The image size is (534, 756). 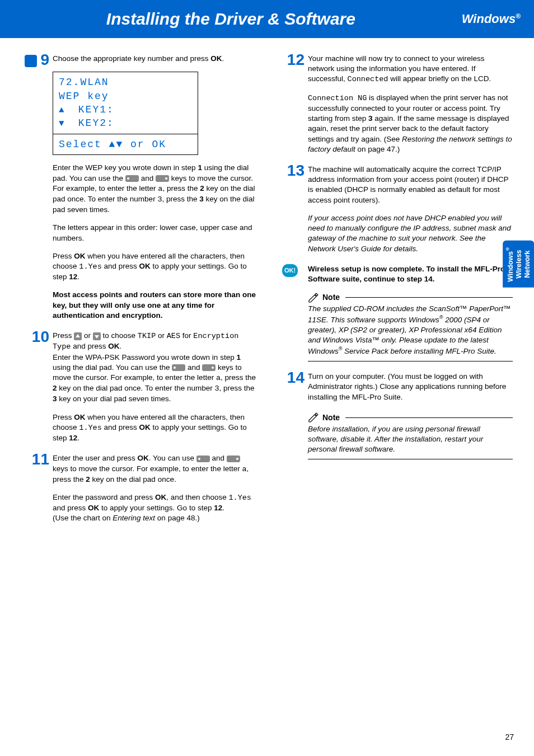 What do you see at coordinates (267, 19) in the screenshot?
I see `page-header: Installing the Driver & Software Windows…` at bounding box center [267, 19].